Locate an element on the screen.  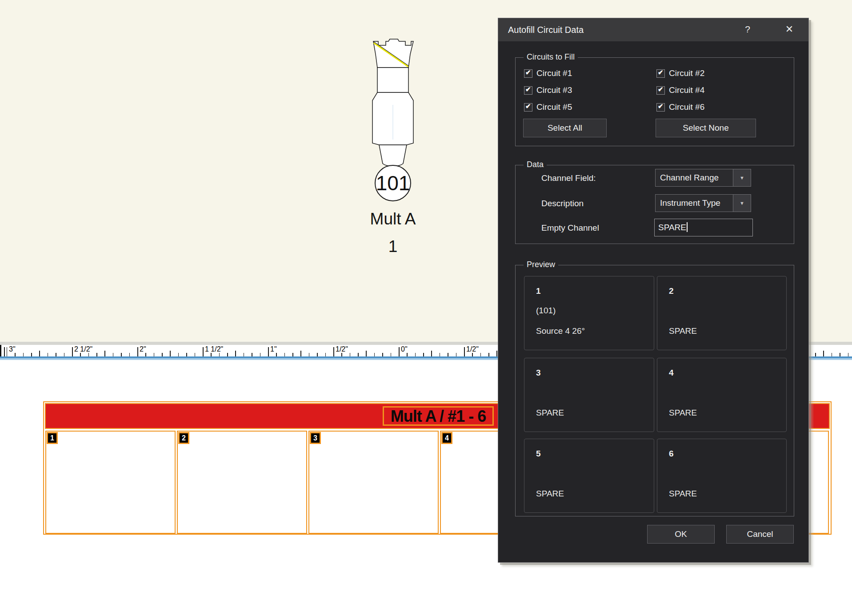
circuit-3-checkbox-row: Circuit #3 is located at coordinates (548, 90).